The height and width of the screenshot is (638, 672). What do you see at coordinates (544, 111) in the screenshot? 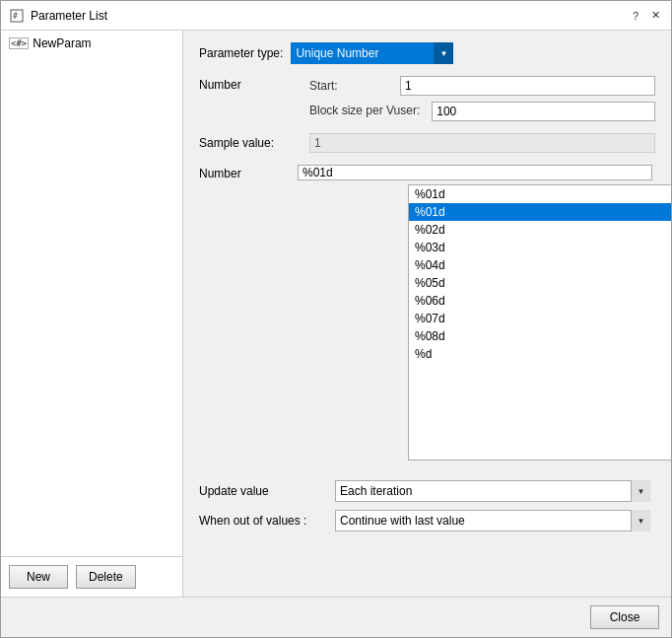
I see `block-size-input` at bounding box center [544, 111].